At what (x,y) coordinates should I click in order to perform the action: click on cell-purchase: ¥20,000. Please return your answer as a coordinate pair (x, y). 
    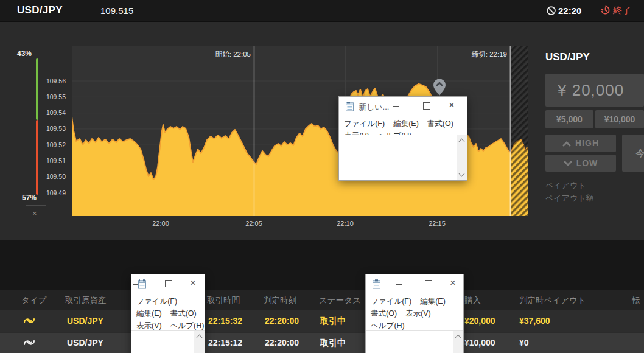
    Looking at the image, I should click on (480, 321).